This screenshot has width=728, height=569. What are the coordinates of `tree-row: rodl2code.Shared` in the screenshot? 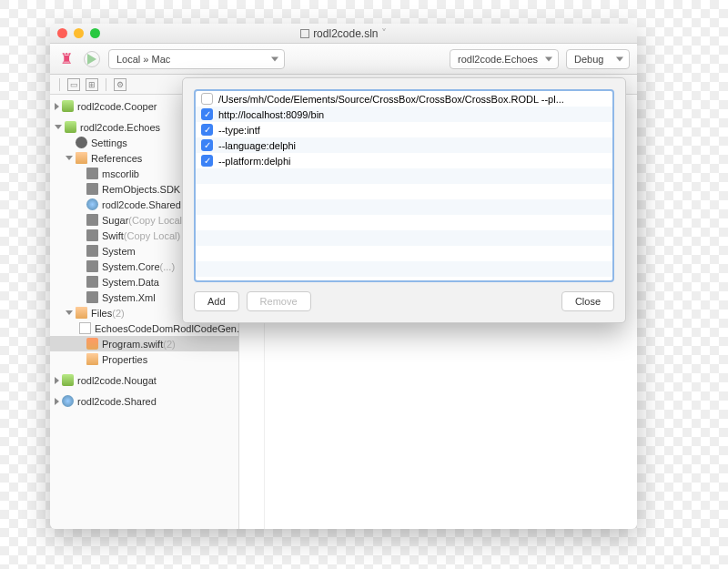 It's located at (144, 401).